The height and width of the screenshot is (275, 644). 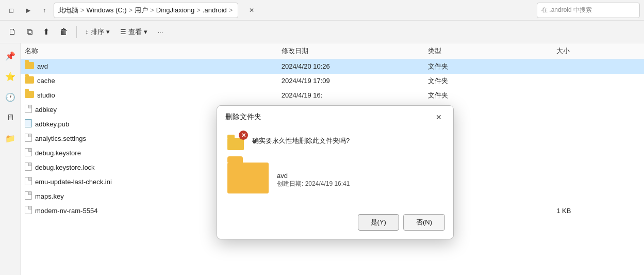 I want to click on nav-up-button: ↑, so click(x=44, y=10).